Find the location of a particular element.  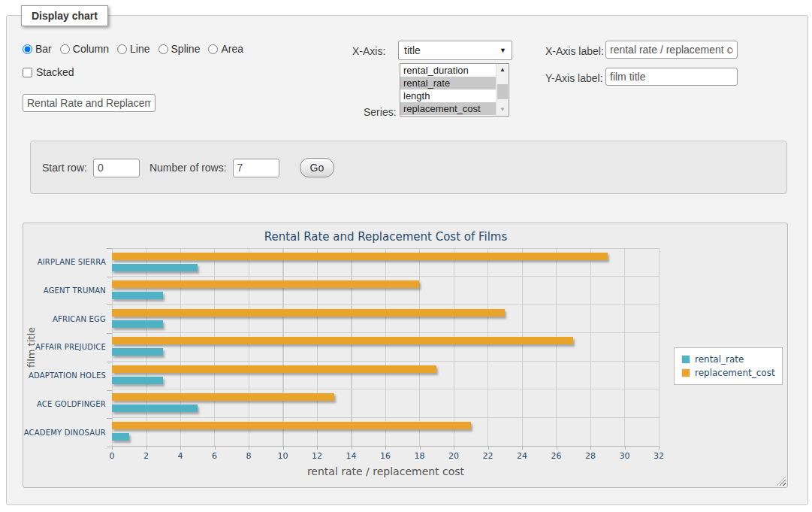

fieldset-legend: Display chart is located at coordinates (65, 16).